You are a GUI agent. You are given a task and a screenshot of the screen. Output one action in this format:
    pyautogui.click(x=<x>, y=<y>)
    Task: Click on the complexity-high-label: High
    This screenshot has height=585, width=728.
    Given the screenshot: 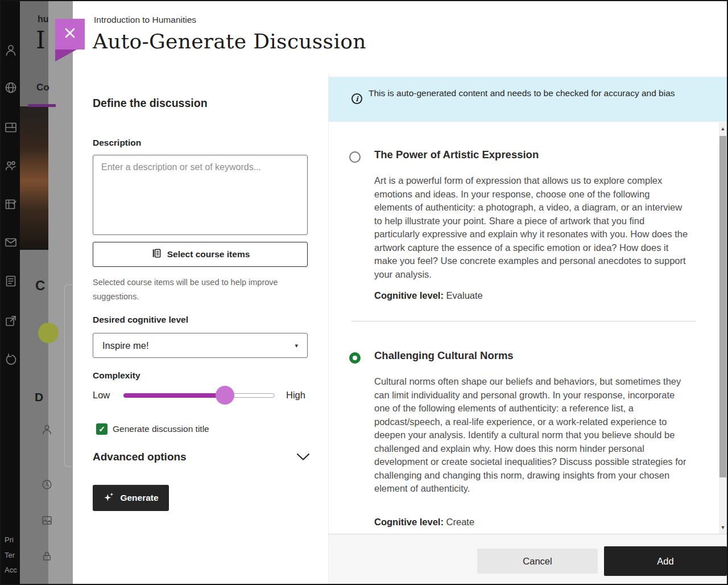 What is the action you would take?
    pyautogui.click(x=296, y=395)
    